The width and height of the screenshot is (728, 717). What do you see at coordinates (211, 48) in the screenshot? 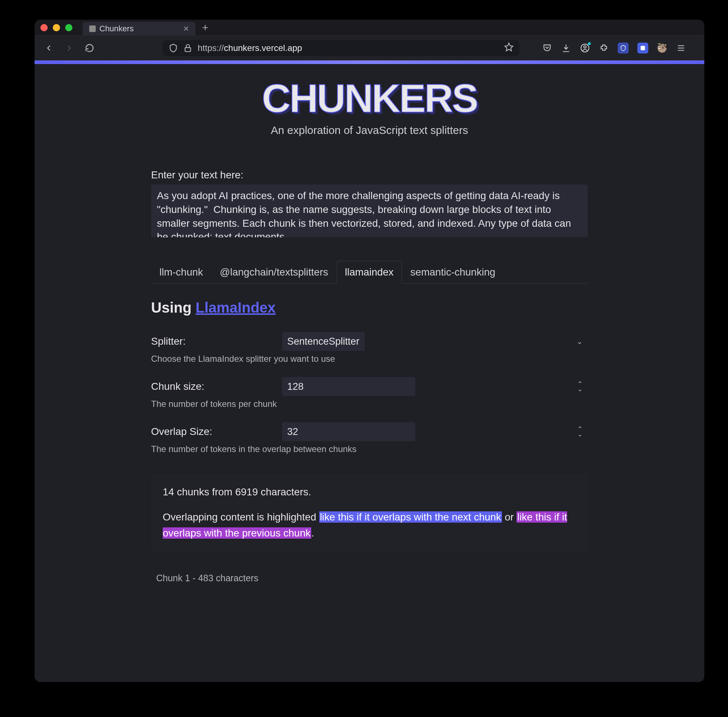
I see `url-prefix: https://` at bounding box center [211, 48].